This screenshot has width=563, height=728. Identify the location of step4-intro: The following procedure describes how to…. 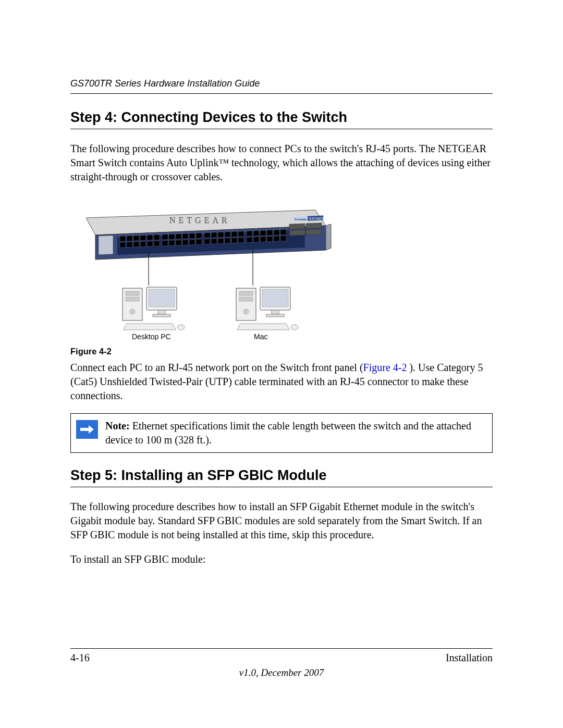
(282, 163).